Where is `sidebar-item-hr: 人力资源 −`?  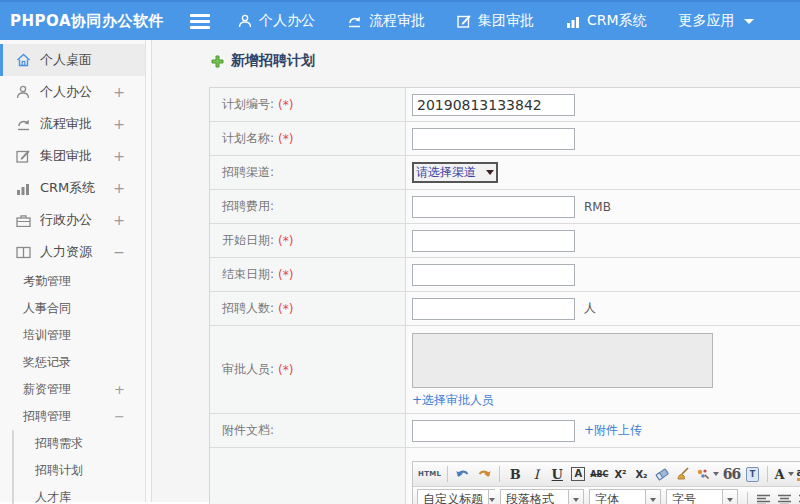 sidebar-item-hr: 人力资源 − is located at coordinates (72, 252).